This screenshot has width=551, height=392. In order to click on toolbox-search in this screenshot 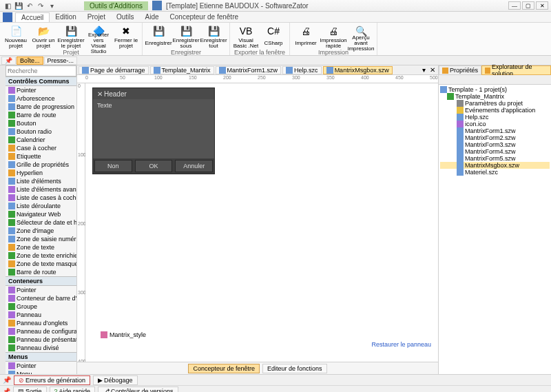, I will do `click(41, 71)`.